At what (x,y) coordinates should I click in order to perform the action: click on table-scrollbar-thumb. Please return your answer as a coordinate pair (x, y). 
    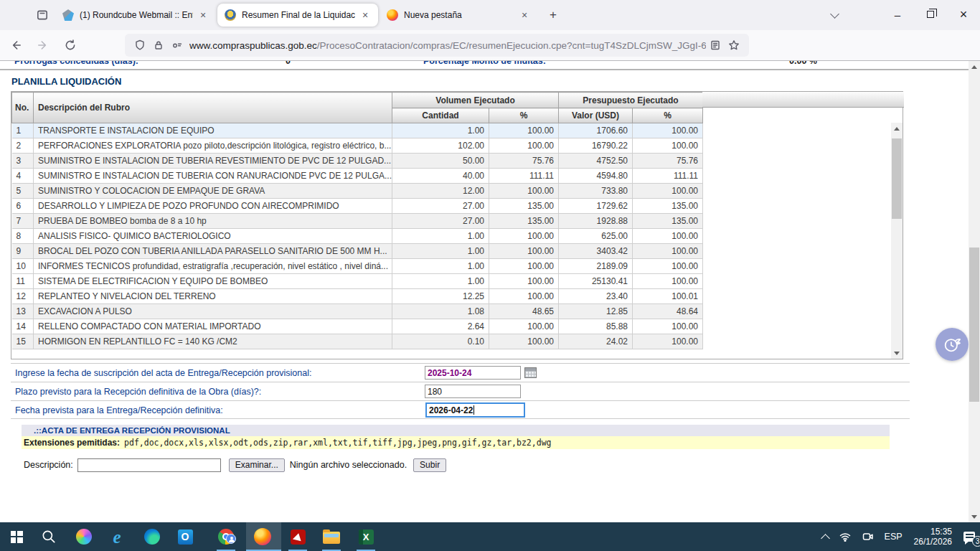
    Looking at the image, I should click on (897, 179).